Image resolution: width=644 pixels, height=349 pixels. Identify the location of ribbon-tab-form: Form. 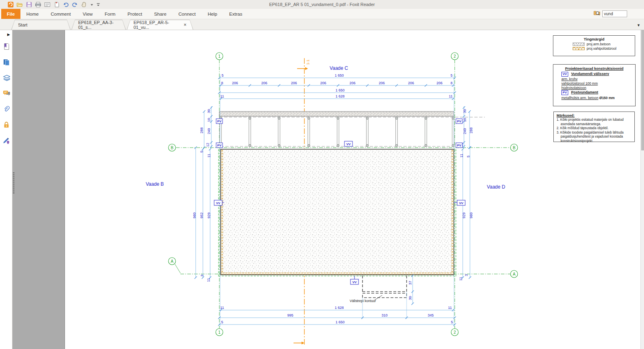
(110, 14).